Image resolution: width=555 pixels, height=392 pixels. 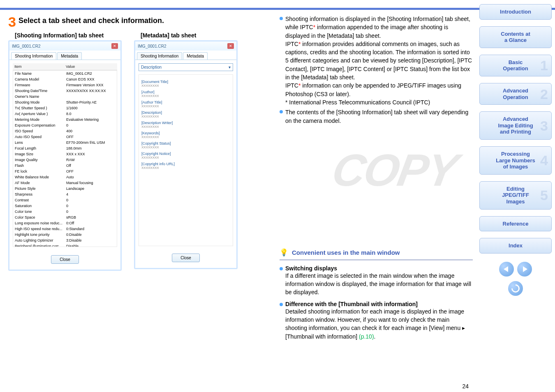 What do you see at coordinates (544, 126) in the screenshot?
I see `chapter-number: 3` at bounding box center [544, 126].